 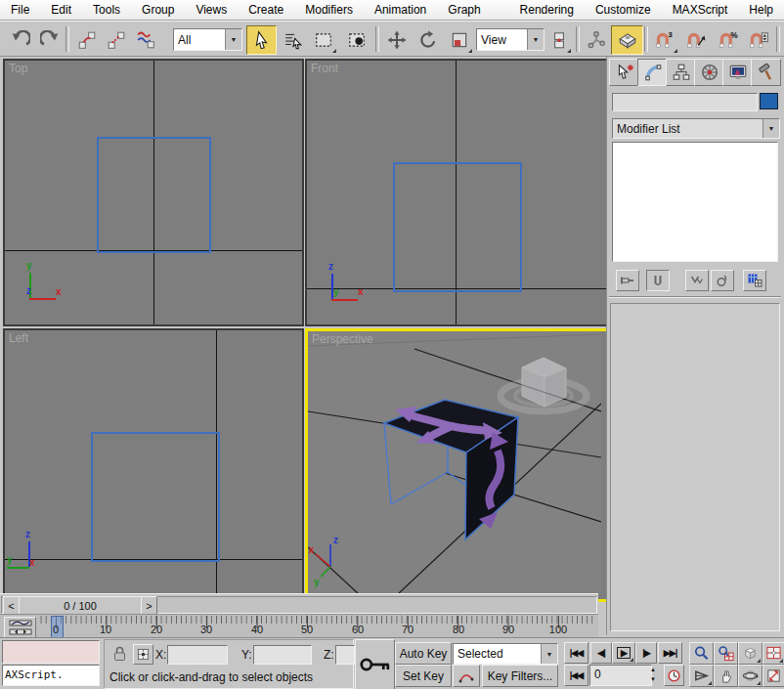 What do you see at coordinates (211, 10) in the screenshot?
I see `menu-views: Views` at bounding box center [211, 10].